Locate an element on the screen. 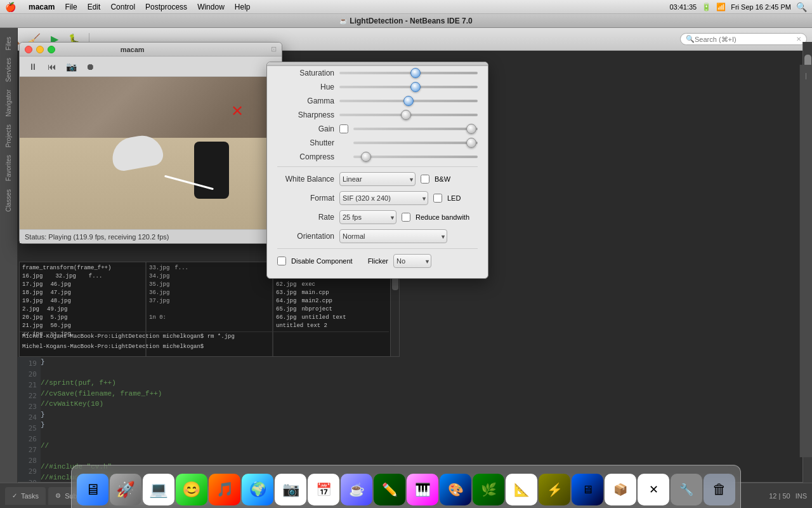 This screenshot has height=508, width=812. compress-thumb is located at coordinates (366, 157).